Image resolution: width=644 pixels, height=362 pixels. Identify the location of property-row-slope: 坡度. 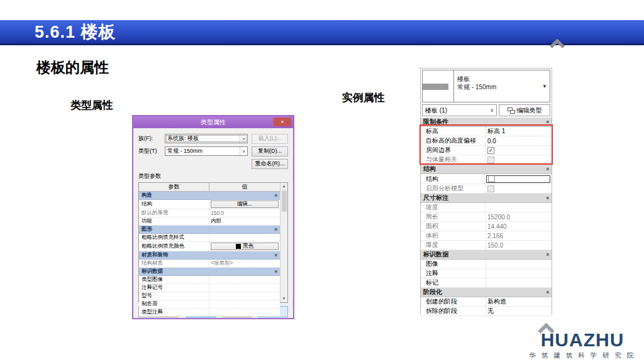
(486, 207).